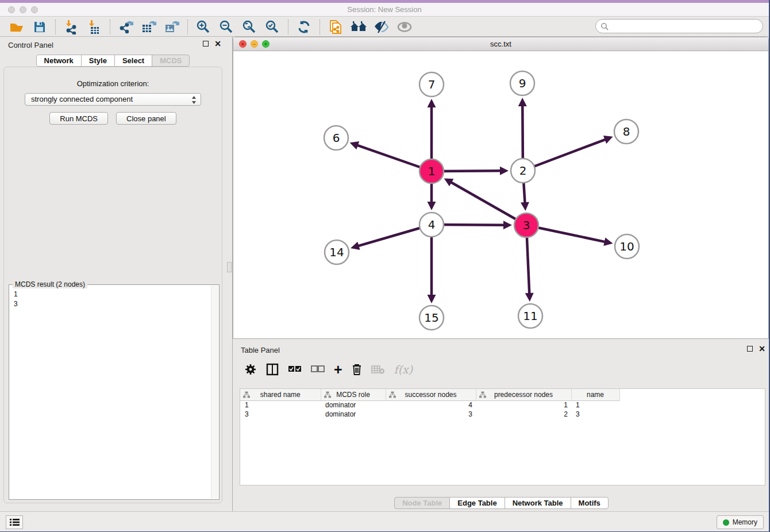  I want to click on float-panel-icon, so click(206, 44).